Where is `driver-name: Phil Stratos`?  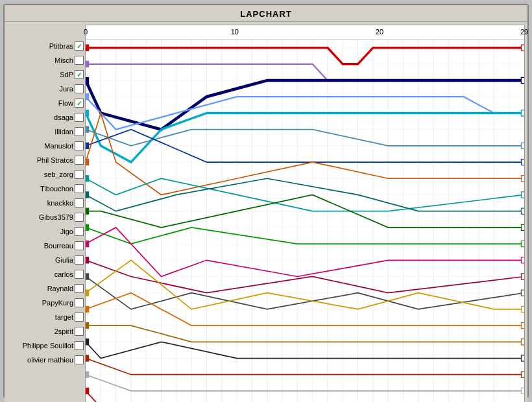
driver-name: Phil Stratos is located at coordinates (55, 160).